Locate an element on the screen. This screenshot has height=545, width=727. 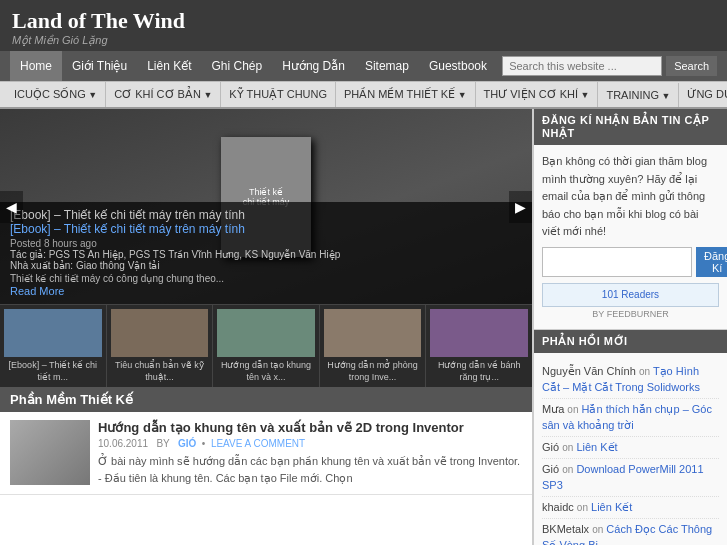
post-thumb-placeholder is located at coordinates (50, 452).